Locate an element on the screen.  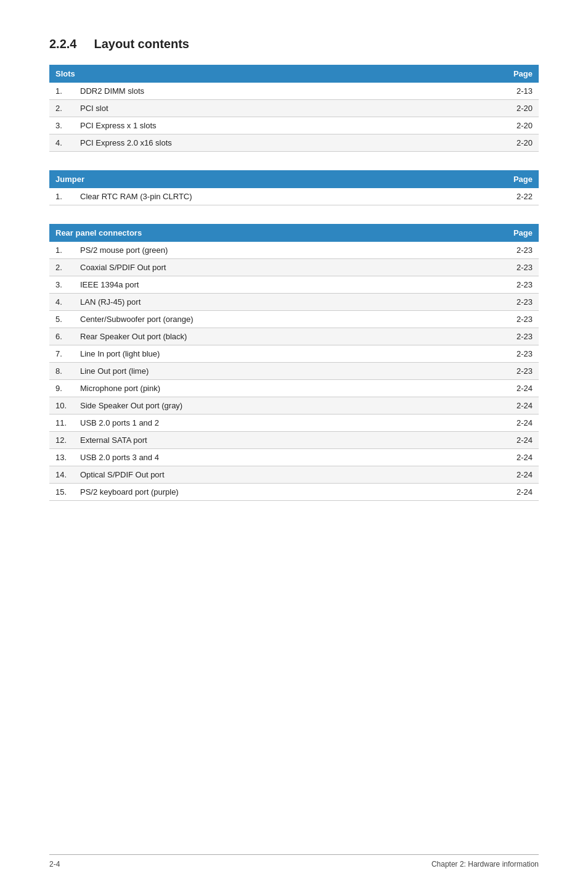
row-label: Line Out port (lime) is located at coordinates (288, 371).